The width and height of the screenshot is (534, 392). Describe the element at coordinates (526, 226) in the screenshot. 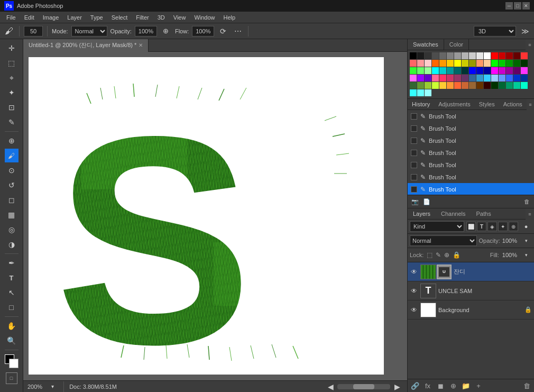

I see `layer-filter-toggle: ●` at that location.